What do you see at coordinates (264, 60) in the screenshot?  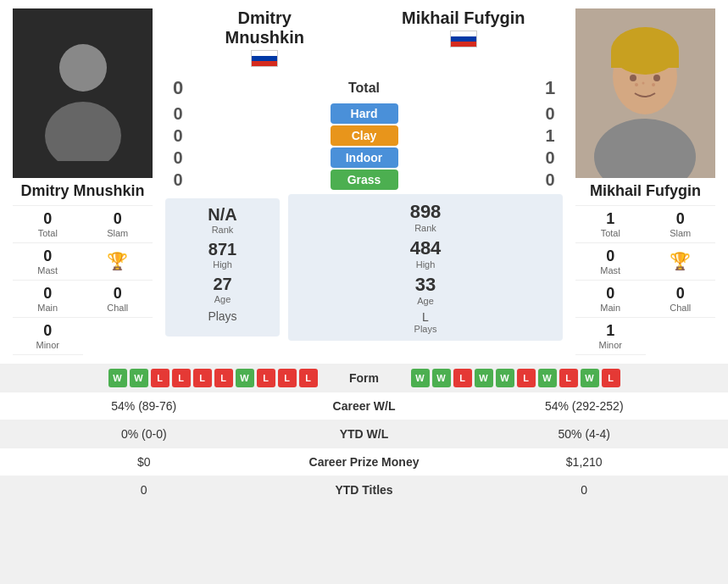 I see `left-flag` at bounding box center [264, 60].